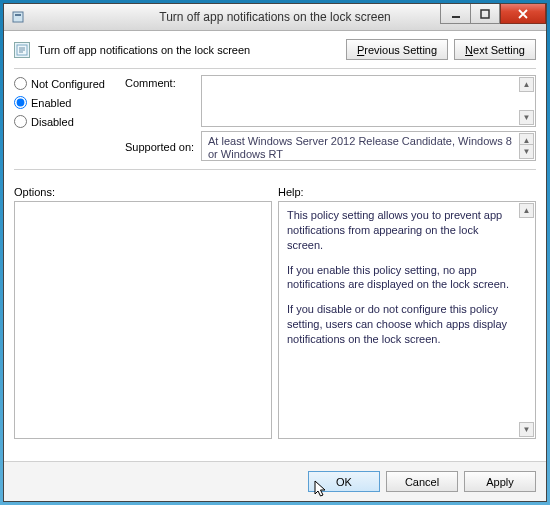  Describe the element at coordinates (291, 192) in the screenshot. I see `help-label: Help:` at that location.